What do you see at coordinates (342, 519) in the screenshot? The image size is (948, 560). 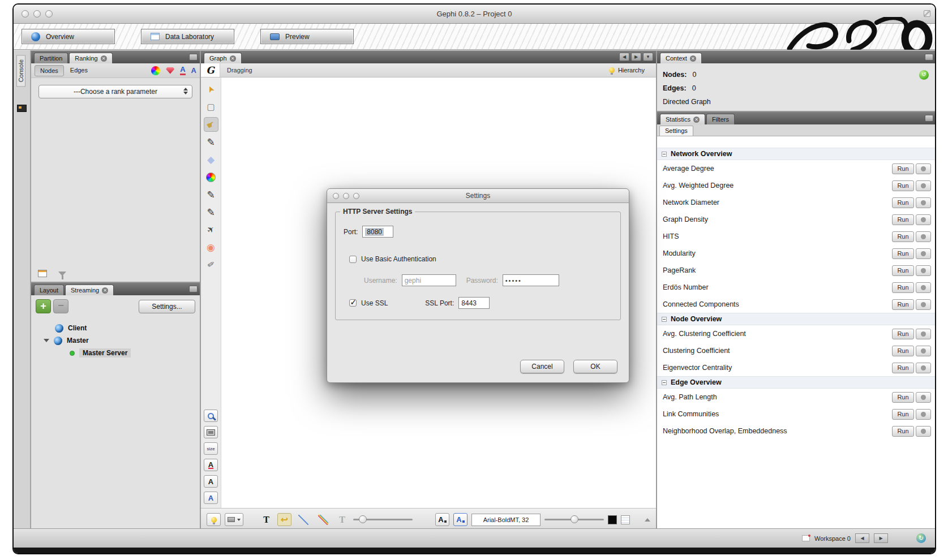 I see `show-edge-labels-button: T` at bounding box center [342, 519].